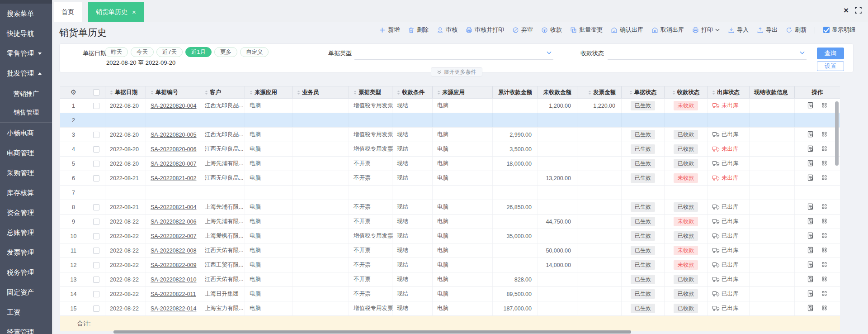 The height and width of the screenshot is (334, 868). What do you see at coordinates (26, 73) in the screenshot?
I see `sidebar-item-wholesale-mgmt: 批发管理` at bounding box center [26, 73].